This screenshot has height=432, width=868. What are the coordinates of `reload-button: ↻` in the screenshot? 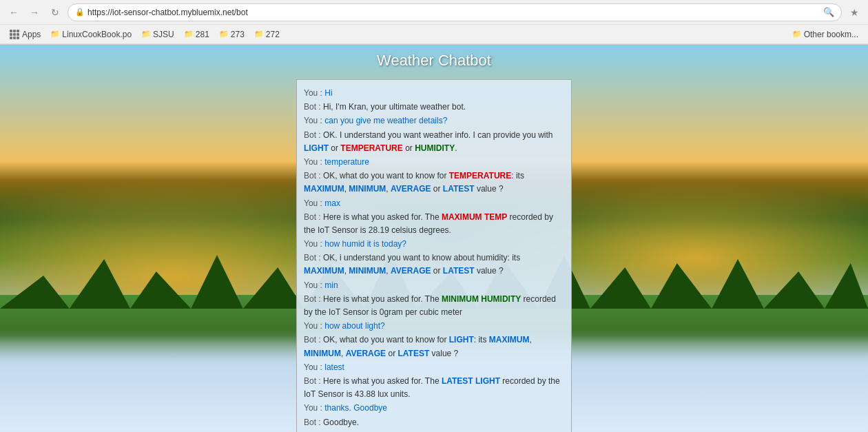 It's located at (55, 12).